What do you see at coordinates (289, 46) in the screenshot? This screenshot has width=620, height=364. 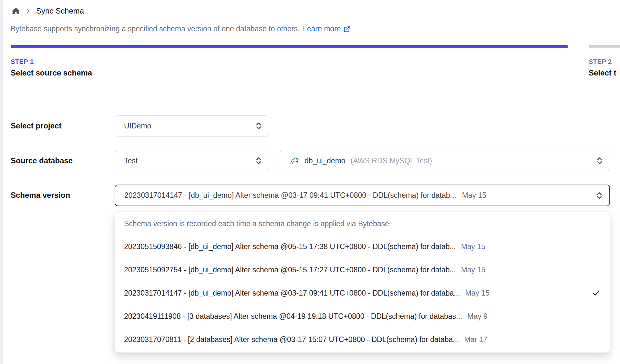 I see `step1-progress-bar` at bounding box center [289, 46].